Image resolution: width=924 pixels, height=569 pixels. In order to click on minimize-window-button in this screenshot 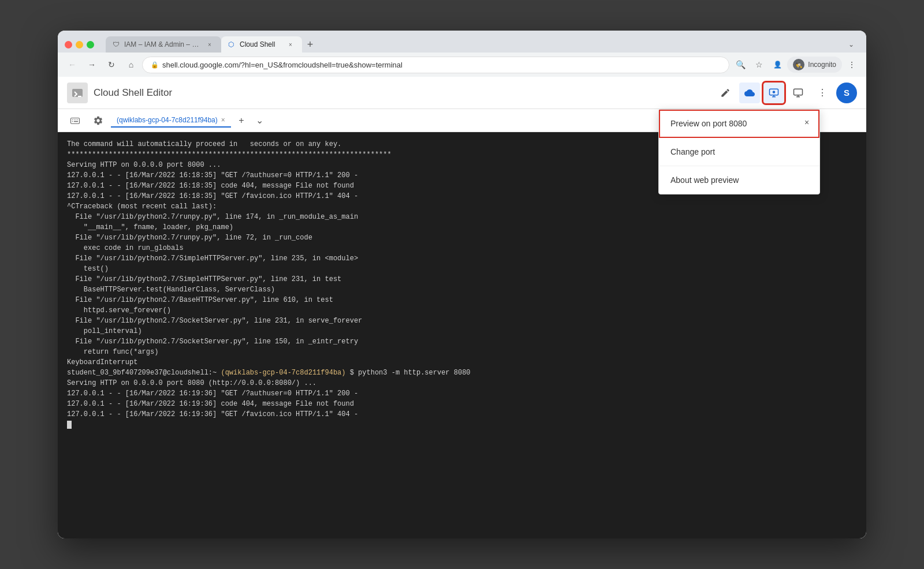, I will do `click(80, 45)`.